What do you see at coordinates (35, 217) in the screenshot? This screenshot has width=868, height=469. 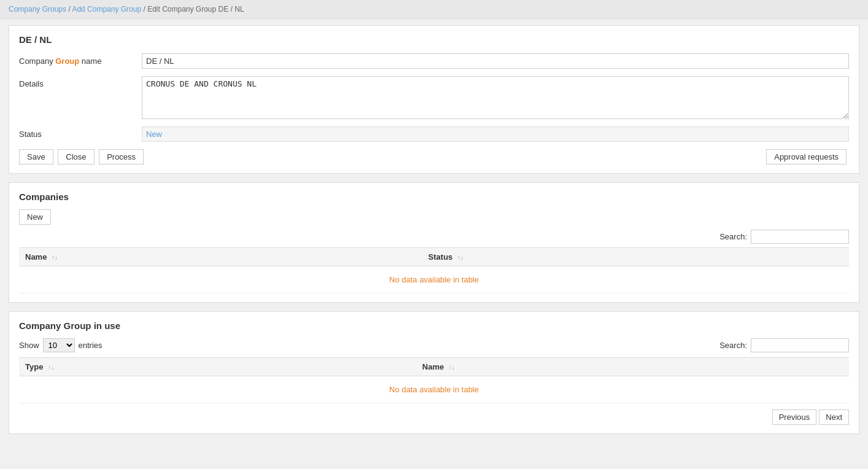 I see `companies-new-button: New` at bounding box center [35, 217].